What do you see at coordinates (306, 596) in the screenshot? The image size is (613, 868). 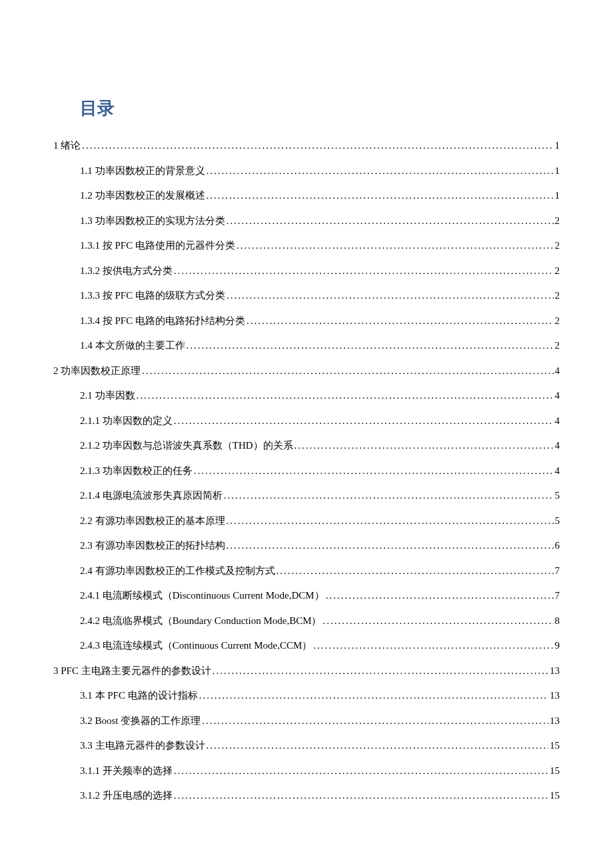 I see `toc-entry: 2.4.1 电流断续模式（Discontinuous Current Mode,…` at bounding box center [306, 596].